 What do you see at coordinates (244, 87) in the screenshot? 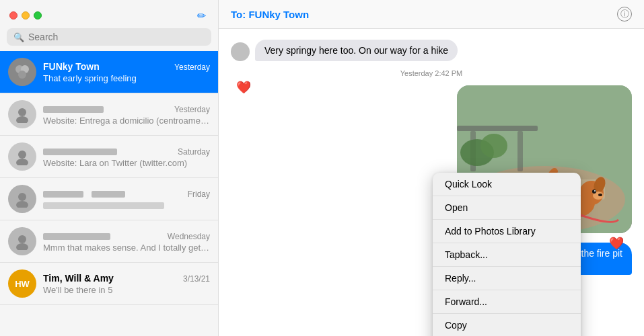
I see `heart-reaction-icon: ❤️` at bounding box center [244, 87].